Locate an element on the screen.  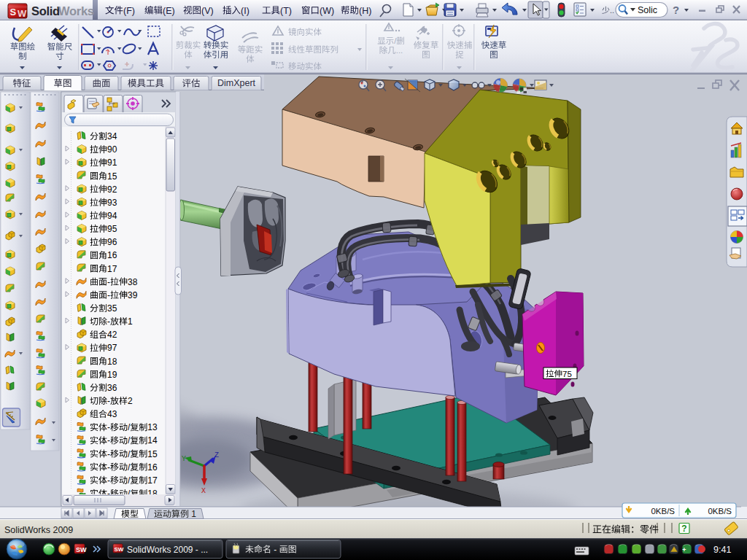
svg-text: 36 is located at coordinates (112, 388).